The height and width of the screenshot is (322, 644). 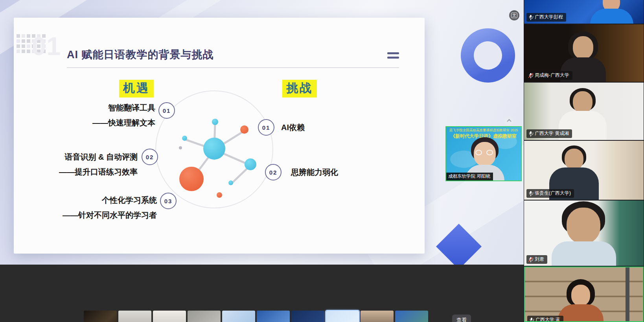 What do you see at coordinates (250, 164) in the screenshot?
I see `network-node-cyan-medium` at bounding box center [250, 164].